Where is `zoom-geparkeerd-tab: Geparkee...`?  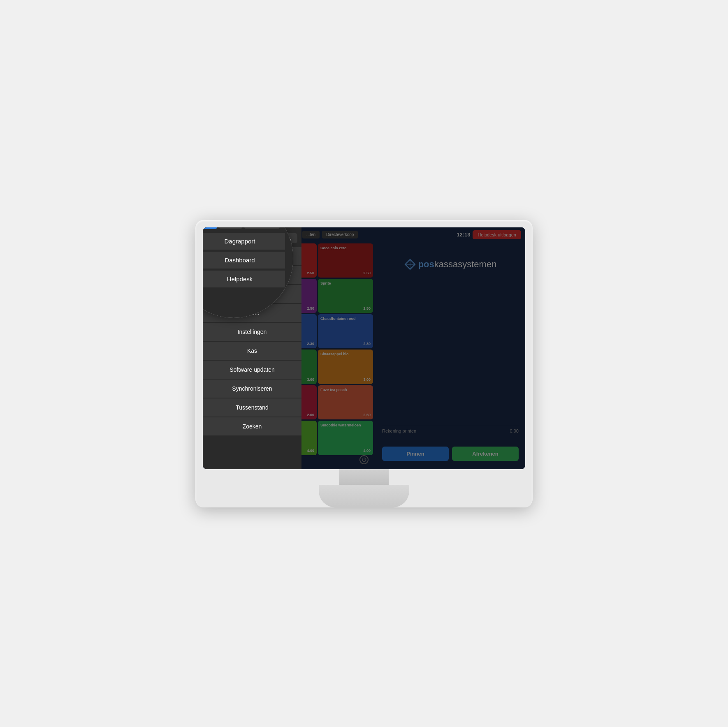
zoom-geparkeerd-tab: Geparkee... is located at coordinates (262, 228).